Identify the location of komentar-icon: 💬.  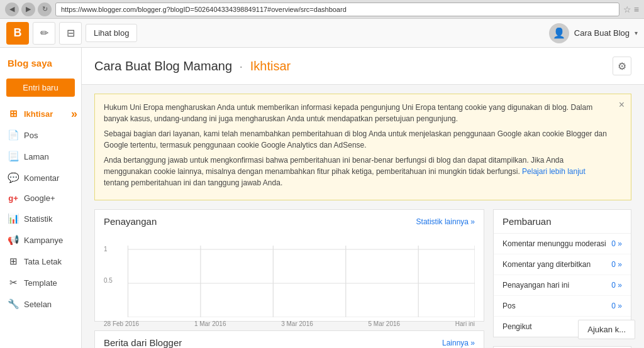
(13, 178).